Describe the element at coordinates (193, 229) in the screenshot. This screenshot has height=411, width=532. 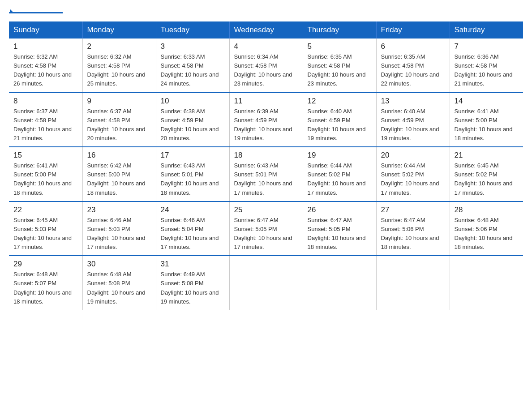
I see `calendar-cell: 24Sunrise: 6:46 AMSunset: 5:04 PMDayligh…` at that location.